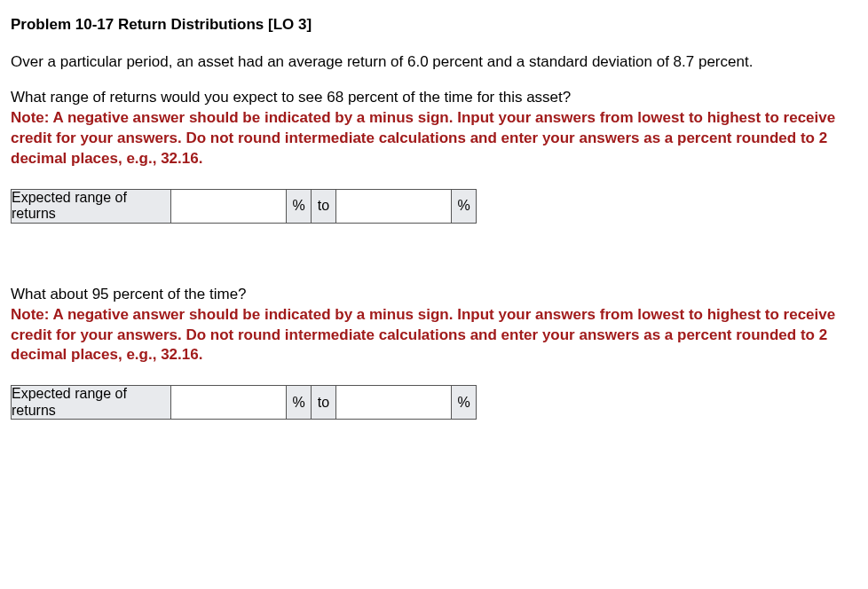 Image resolution: width=868 pixels, height=589 pixels. Describe the element at coordinates (394, 403) in the screenshot. I see `answer-input-2-high` at that location.